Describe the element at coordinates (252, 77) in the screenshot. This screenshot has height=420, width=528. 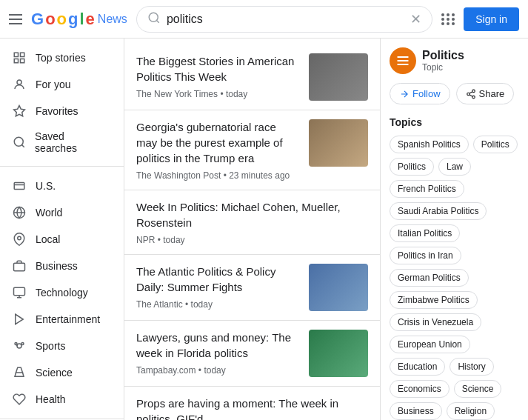
I see `article-card-1: The Biggest Stories in American Politics…` at that location.